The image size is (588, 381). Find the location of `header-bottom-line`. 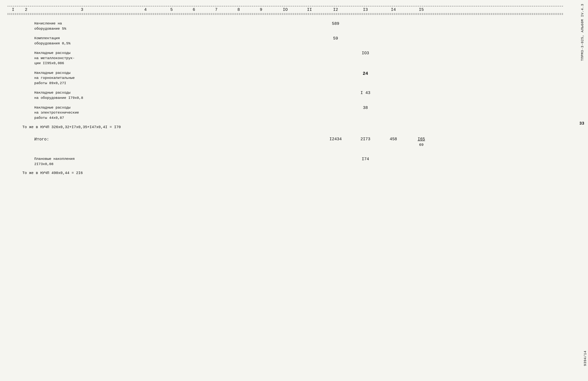

header-bottom-line is located at coordinates (285, 15).